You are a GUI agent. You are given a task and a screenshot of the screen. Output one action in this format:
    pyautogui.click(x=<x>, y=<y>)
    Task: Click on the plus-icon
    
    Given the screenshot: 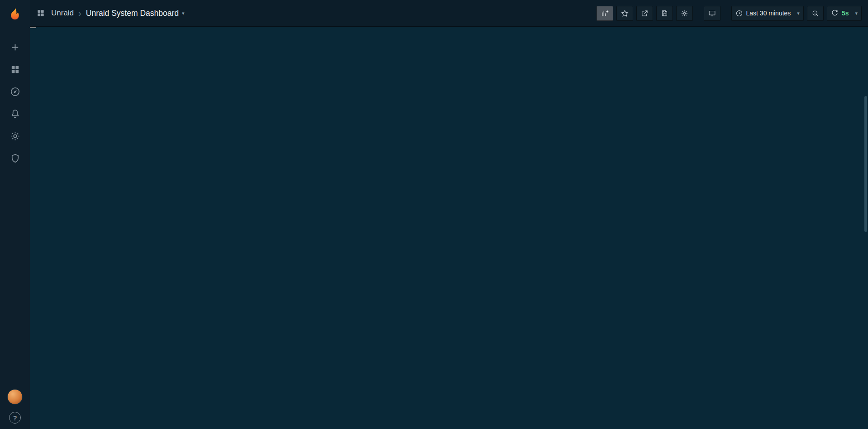 What is the action you would take?
    pyautogui.click(x=15, y=47)
    